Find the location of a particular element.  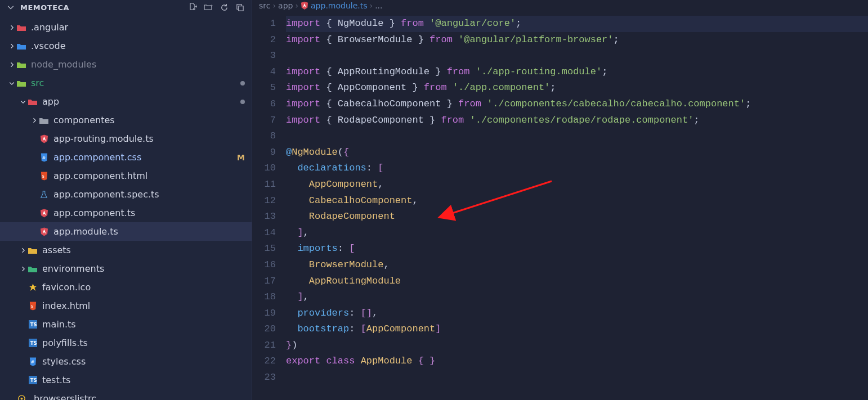

code-line: AppComponent, is located at coordinates (577, 185).